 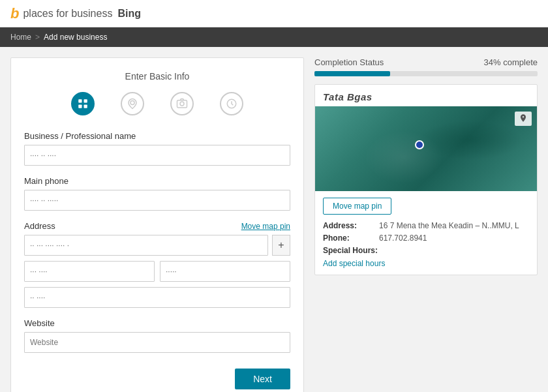 What do you see at coordinates (352, 74) in the screenshot?
I see `progress-bar-fill` at bounding box center [352, 74].